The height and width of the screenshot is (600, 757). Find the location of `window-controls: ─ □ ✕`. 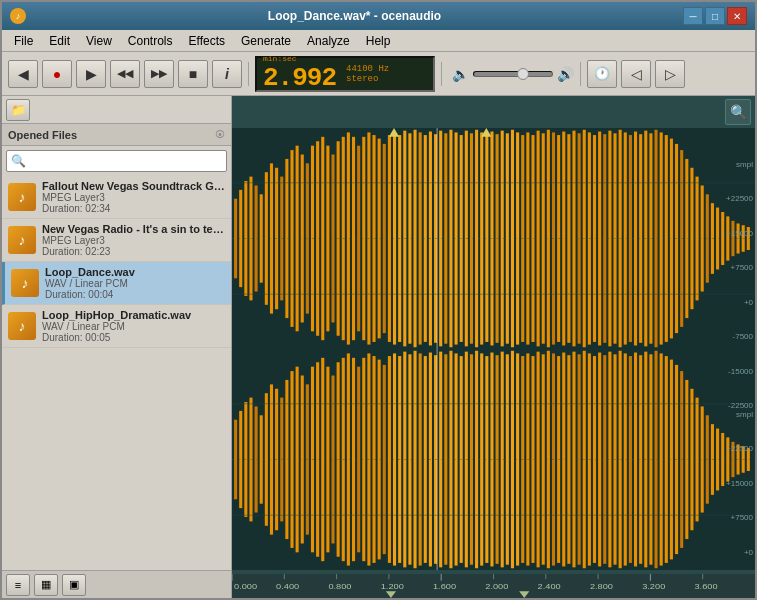

window-controls: ─ □ ✕ is located at coordinates (715, 16).